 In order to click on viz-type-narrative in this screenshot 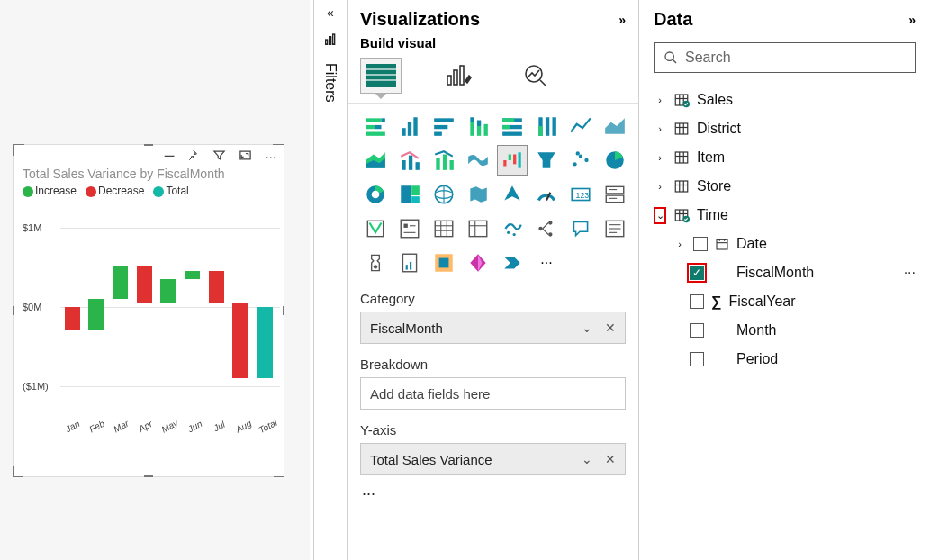, I will do `click(615, 229)`.